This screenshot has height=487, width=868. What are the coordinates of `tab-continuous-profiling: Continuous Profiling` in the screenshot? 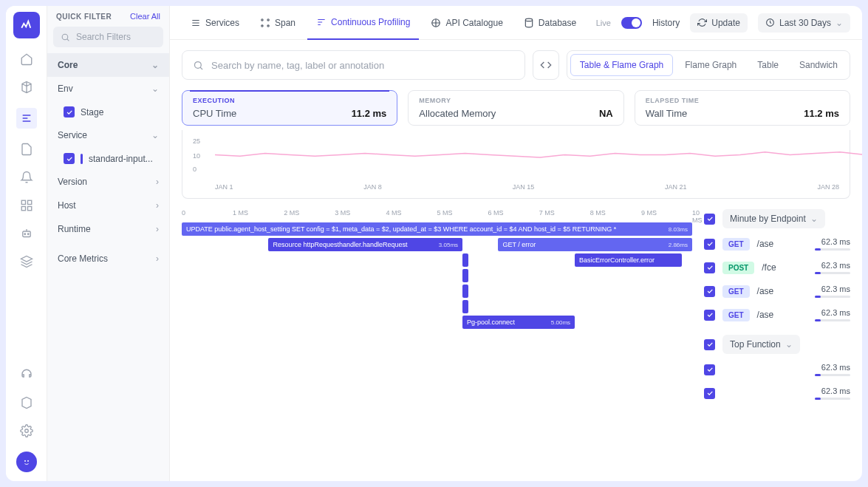 It's located at (363, 23).